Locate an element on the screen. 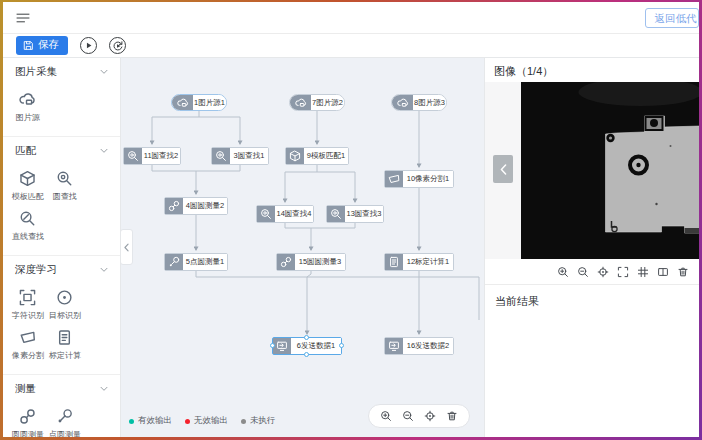 The height and width of the screenshot is (440, 702). node-label: 8图片源3 is located at coordinates (430, 102).